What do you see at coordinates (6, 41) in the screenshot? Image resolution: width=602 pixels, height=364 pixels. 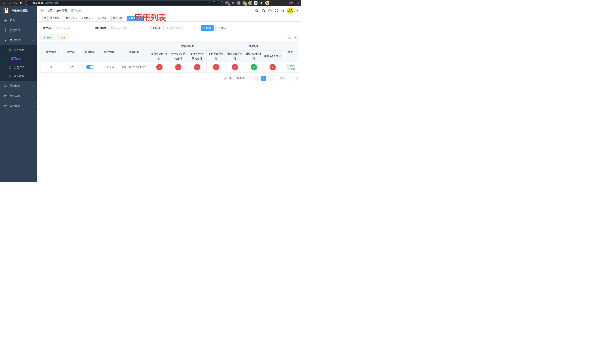 I see `yen-icon: ¥` at bounding box center [6, 41].